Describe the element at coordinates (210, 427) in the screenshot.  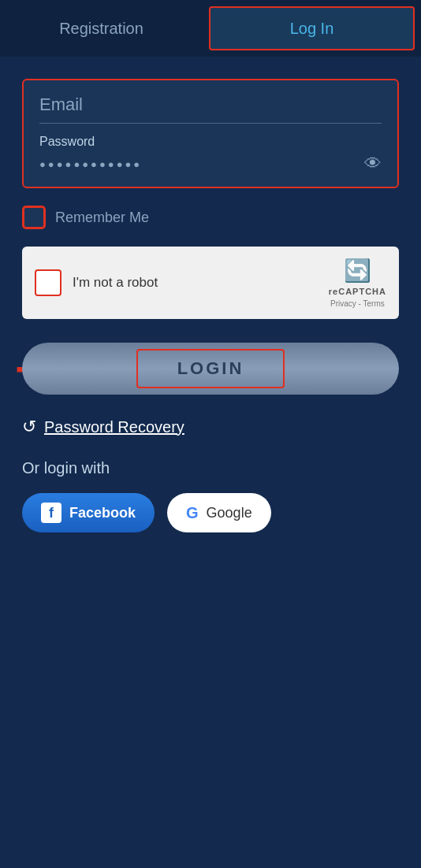
I see `password-recovery-row: ↺ Password Recovery` at that location.